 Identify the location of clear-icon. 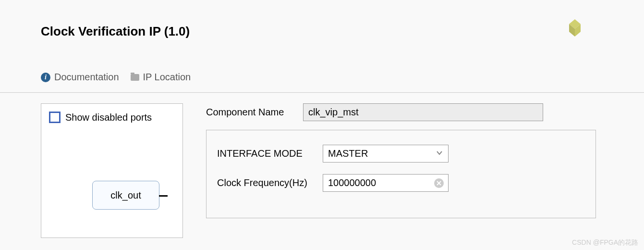
(439, 183).